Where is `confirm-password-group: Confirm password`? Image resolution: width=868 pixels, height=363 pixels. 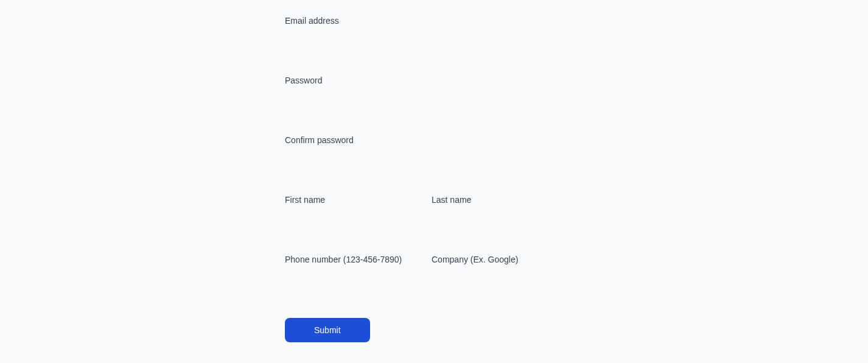
confirm-password-group: Confirm password is located at coordinates (424, 155).